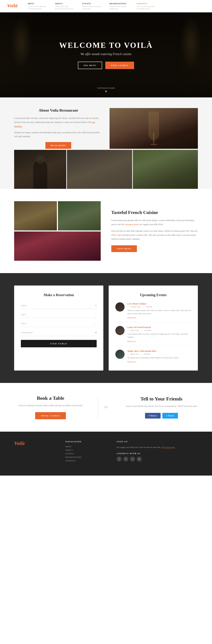 The image size is (212, 644). Describe the element at coordinates (143, 307) in the screenshot. I see `event-time-icon-1: ○` at that location.